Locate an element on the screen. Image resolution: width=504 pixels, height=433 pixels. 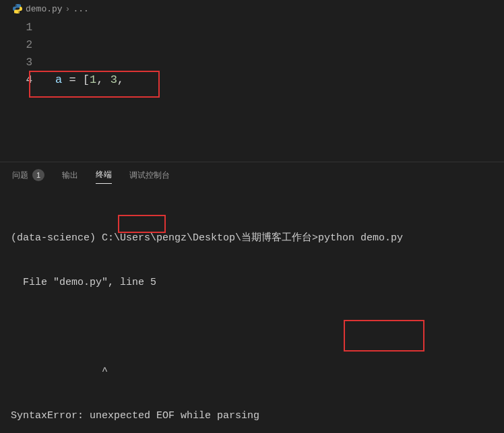
code-line-4: a = [1, 3, is located at coordinates (272, 80).